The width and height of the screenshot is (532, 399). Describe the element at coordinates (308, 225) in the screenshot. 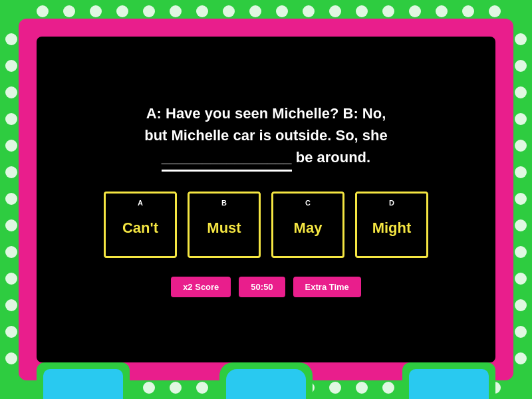

I see `answer-c: C May` at that location.